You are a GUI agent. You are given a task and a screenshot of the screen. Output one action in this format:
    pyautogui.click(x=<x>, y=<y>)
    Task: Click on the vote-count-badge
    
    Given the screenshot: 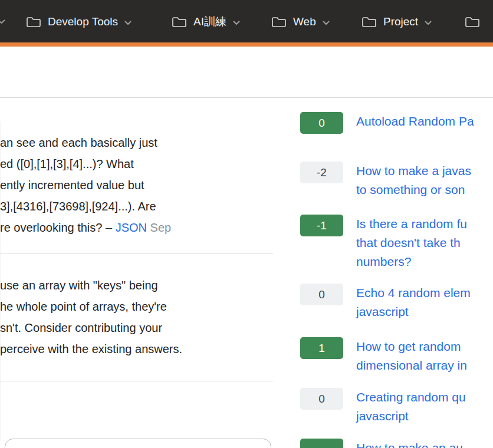 What is the action you would take?
    pyautogui.click(x=322, y=443)
    